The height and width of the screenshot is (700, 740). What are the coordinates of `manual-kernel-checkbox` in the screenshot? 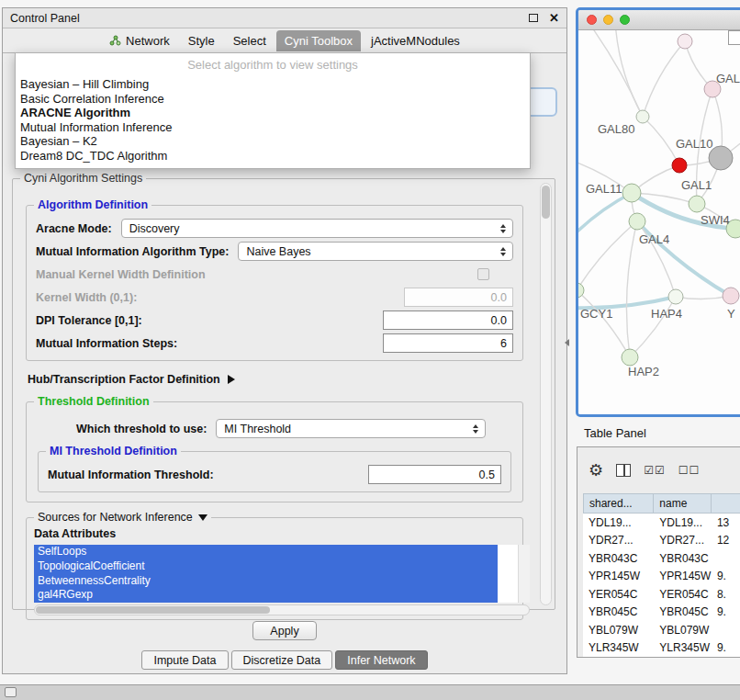 It's located at (483, 274).